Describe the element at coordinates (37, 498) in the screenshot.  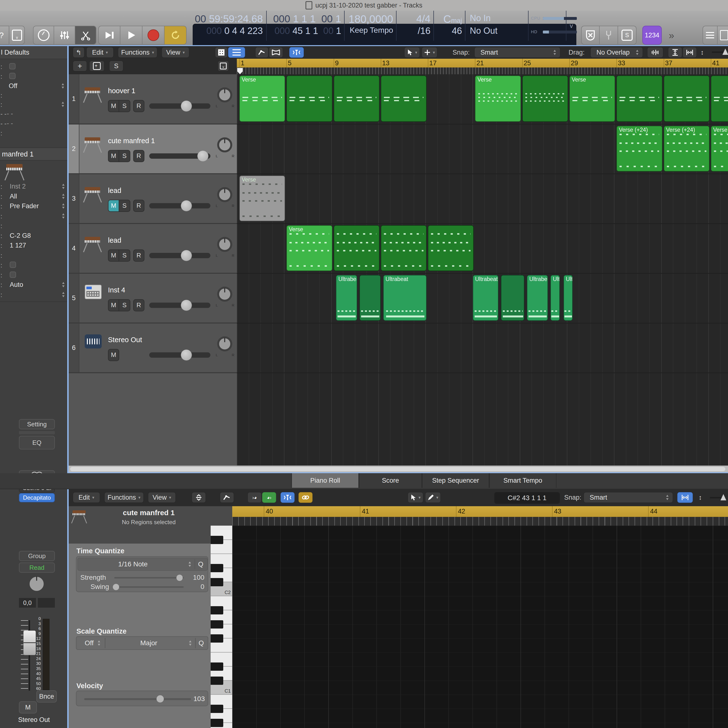
I see `plugin-slot-decapitator: Decapitato` at that location.